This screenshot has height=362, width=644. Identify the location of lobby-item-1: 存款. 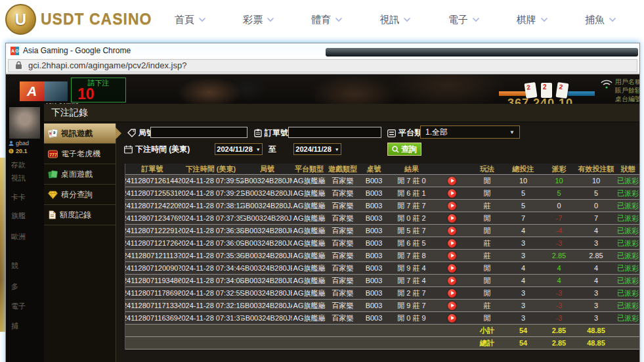
(18, 166).